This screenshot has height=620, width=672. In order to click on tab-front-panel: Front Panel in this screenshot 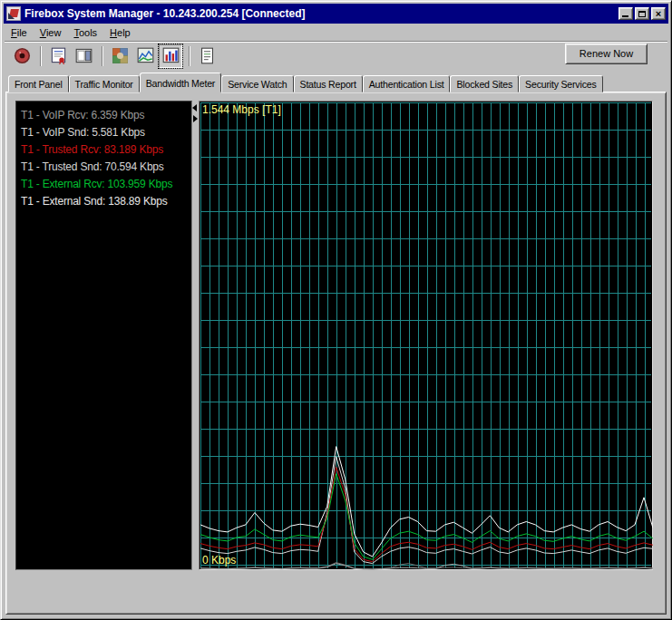, I will do `click(38, 83)`.